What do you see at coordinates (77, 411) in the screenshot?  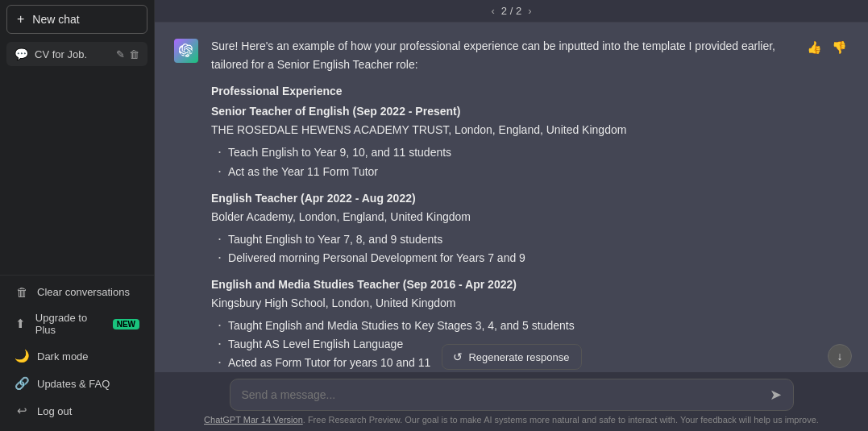 I see `log-out-item: ↩ Log out` at bounding box center [77, 411].